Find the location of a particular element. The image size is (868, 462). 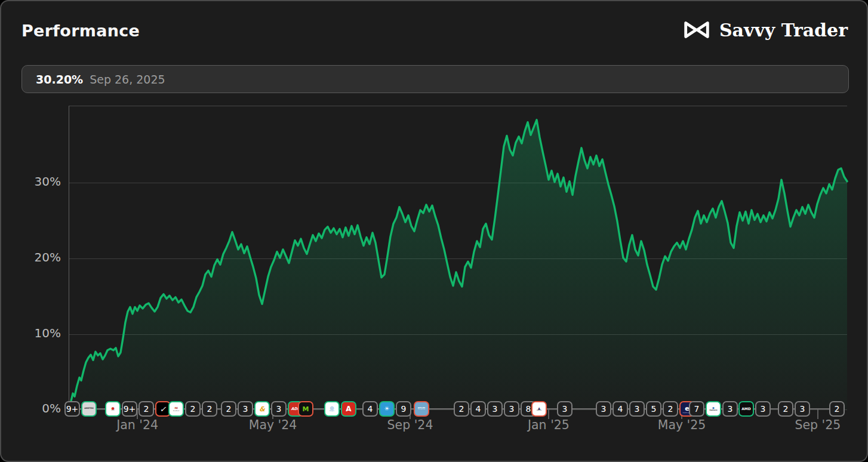

event-badge-count: 5 is located at coordinates (654, 409).